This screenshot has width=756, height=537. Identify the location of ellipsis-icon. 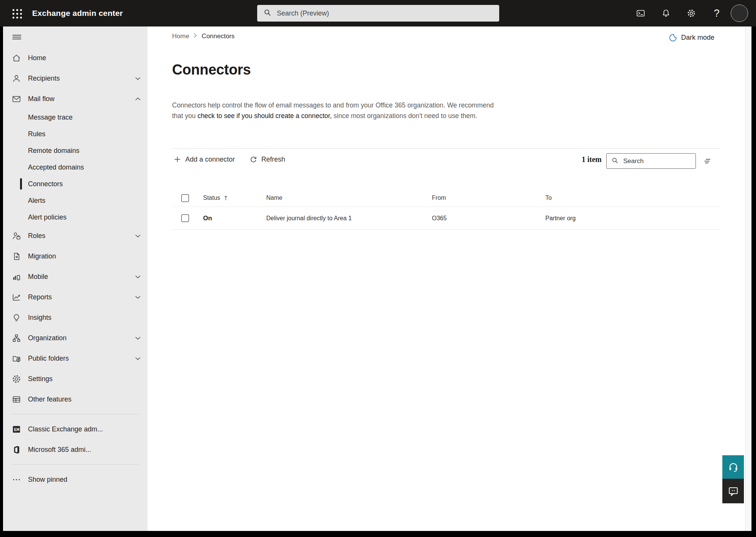
(16, 479).